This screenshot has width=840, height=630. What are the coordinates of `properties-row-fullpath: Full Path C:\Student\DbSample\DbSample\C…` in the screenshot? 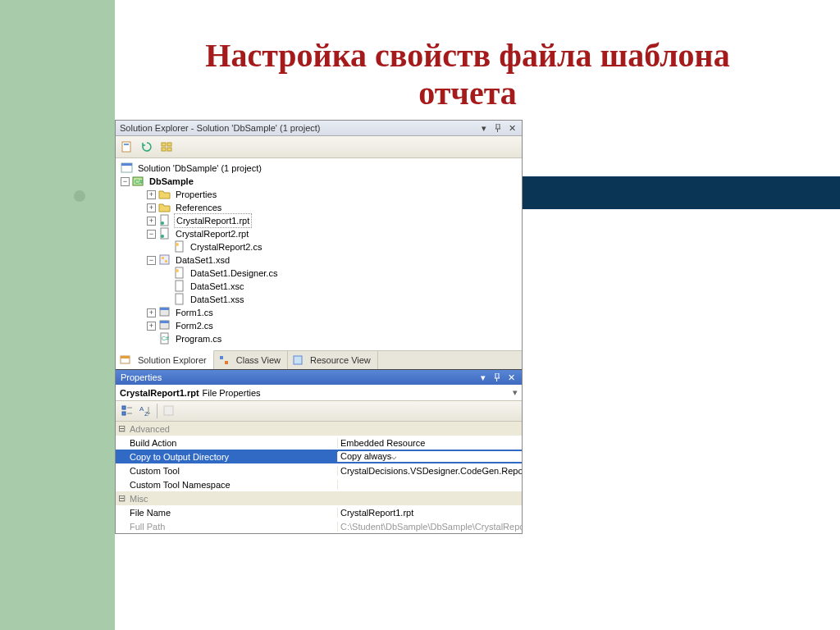 It's located at (318, 527).